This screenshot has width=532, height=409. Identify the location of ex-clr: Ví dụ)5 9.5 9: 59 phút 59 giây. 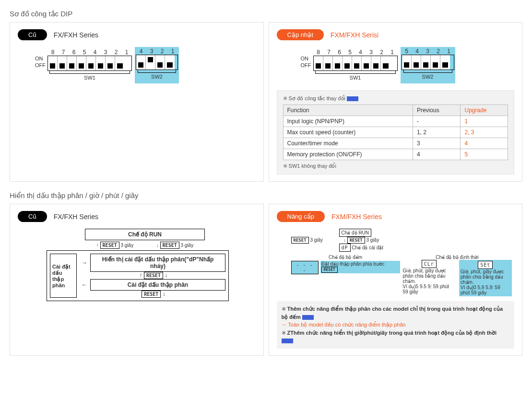
(429, 289).